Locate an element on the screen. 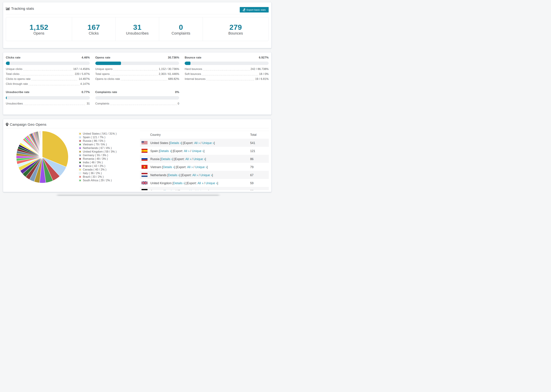 Image resolution: width=551 pixels, height=392 pixels. details-link-spain: Details is located at coordinates (165, 151).